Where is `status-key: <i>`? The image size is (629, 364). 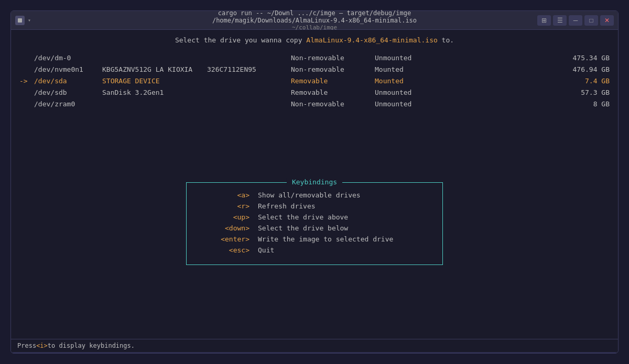
status-key: <i> is located at coordinates (42, 346).